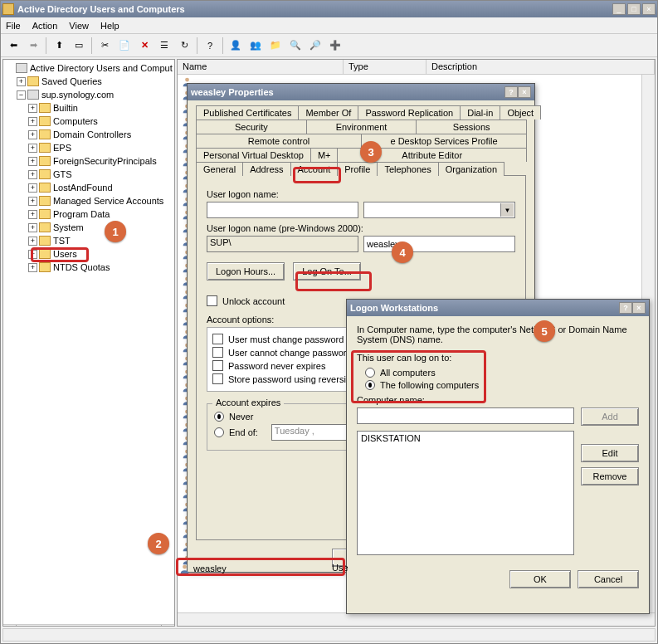  Describe the element at coordinates (544, 331) in the screenshot. I see `badge-5: 5` at that location.